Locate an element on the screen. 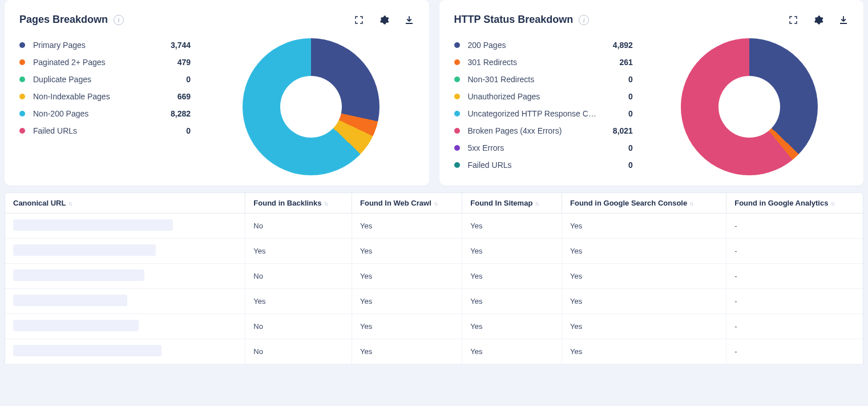  legend-label: Non-Indexable Pages is located at coordinates (94, 97).